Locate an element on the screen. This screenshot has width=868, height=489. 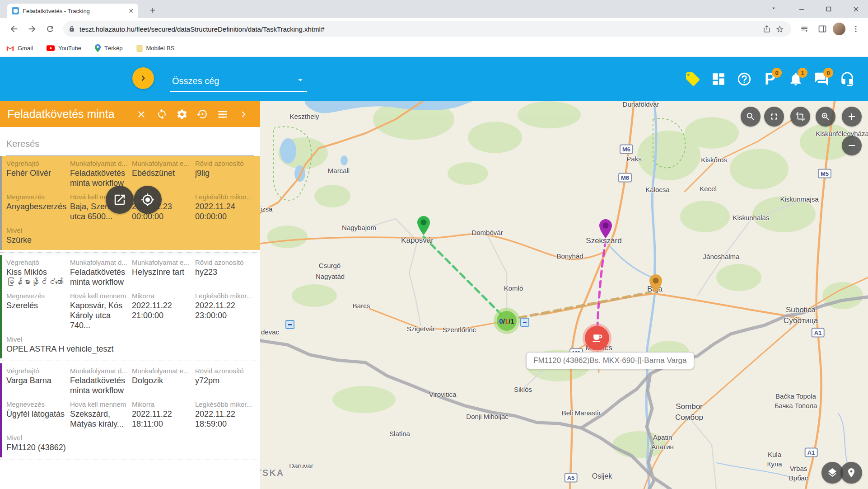
tags-button is located at coordinates (693, 79).